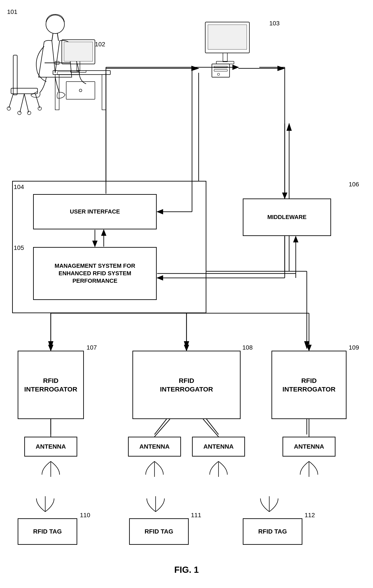 The height and width of the screenshot is (588, 373). What do you see at coordinates (309, 447) in the screenshot?
I see `antenna-3-box: ANTENNA` at bounding box center [309, 447].